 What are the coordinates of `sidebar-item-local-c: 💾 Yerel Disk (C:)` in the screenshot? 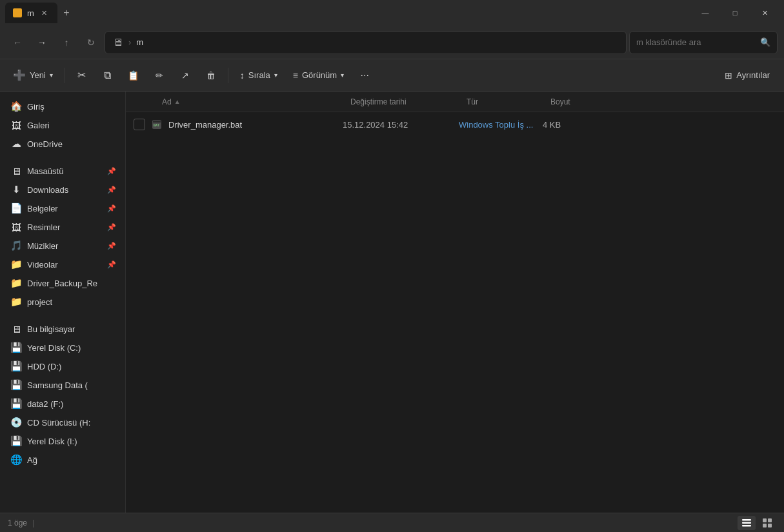 It's located at (63, 348).